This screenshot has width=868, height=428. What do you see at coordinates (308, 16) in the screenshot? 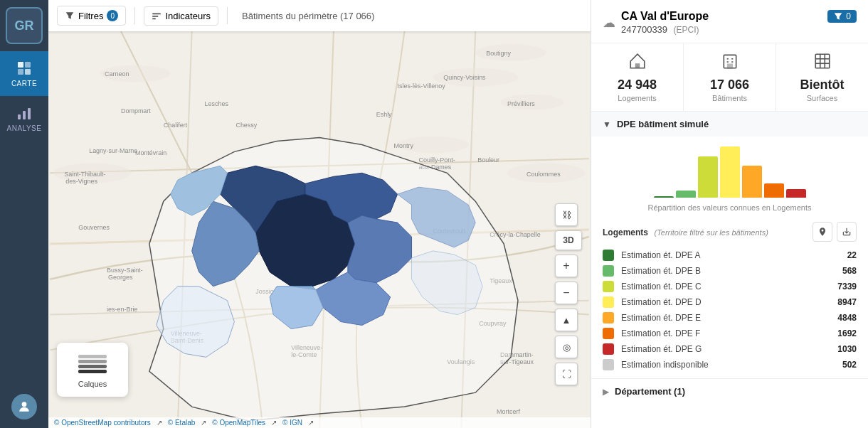
I see `buildings-label: Bâtiments du périmètre (17 066)` at bounding box center [308, 16].